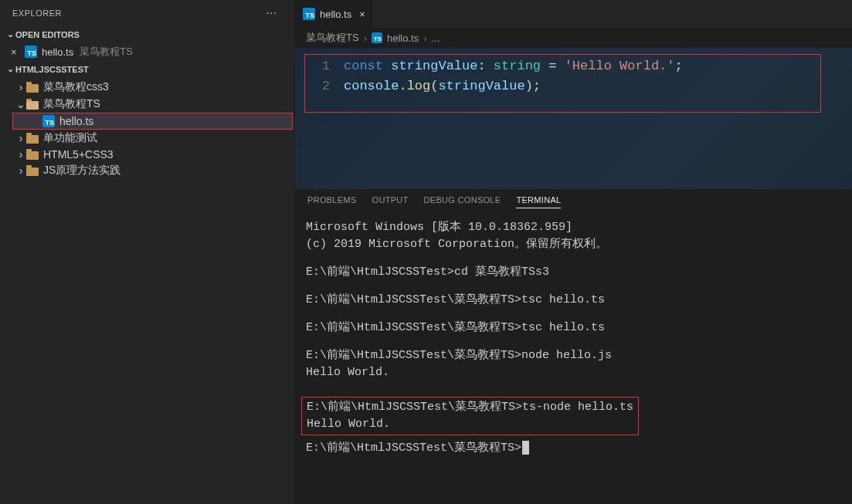 The height and width of the screenshot is (504, 852). What do you see at coordinates (573, 202) in the screenshot?
I see `panel-tabs: PROBLEMSOUTPUTDEBUG CONSOLETERMINAL` at bounding box center [573, 202].